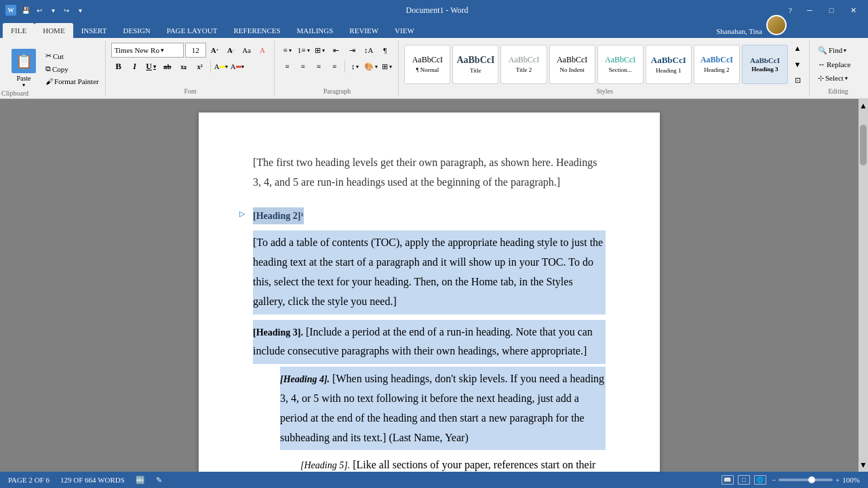  Describe the element at coordinates (53, 10) in the screenshot. I see `quick-access-toolbar: 💾 ↩ ▾ ↪ ▾` at that location.